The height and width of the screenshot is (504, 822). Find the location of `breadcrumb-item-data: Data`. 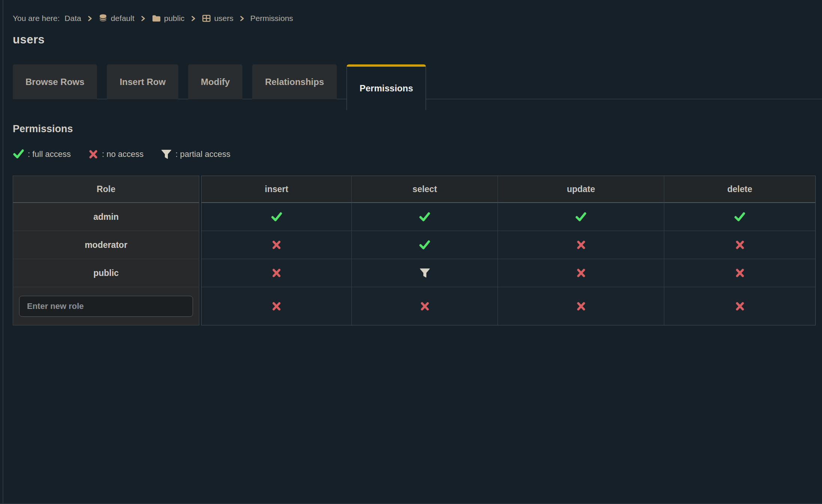

breadcrumb-item-data: Data is located at coordinates (73, 18).